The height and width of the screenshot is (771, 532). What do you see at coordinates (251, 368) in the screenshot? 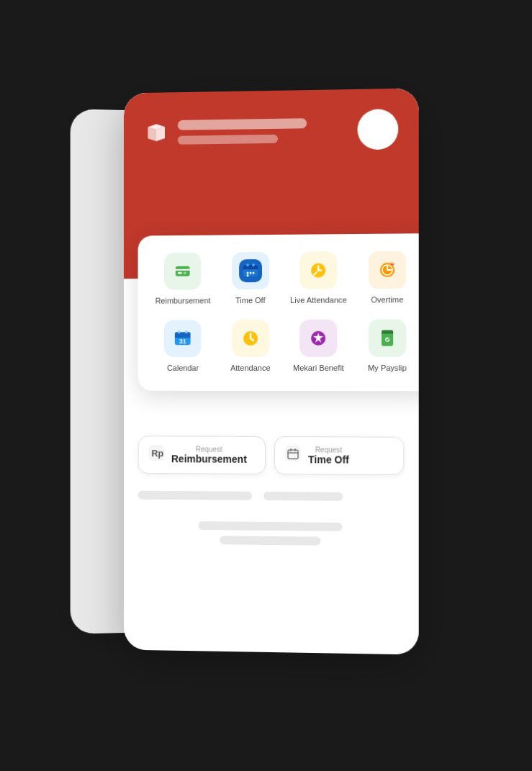
I see `attendance-label: Attendance` at bounding box center [251, 368].